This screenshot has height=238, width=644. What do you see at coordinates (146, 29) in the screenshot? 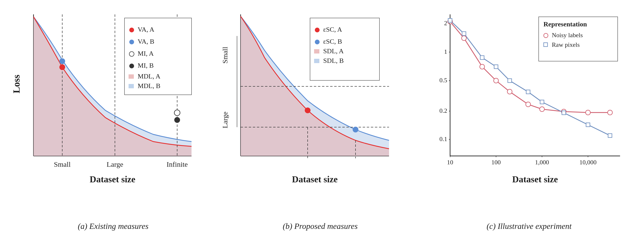
I see `svg-text: VA, A` at bounding box center [146, 29].